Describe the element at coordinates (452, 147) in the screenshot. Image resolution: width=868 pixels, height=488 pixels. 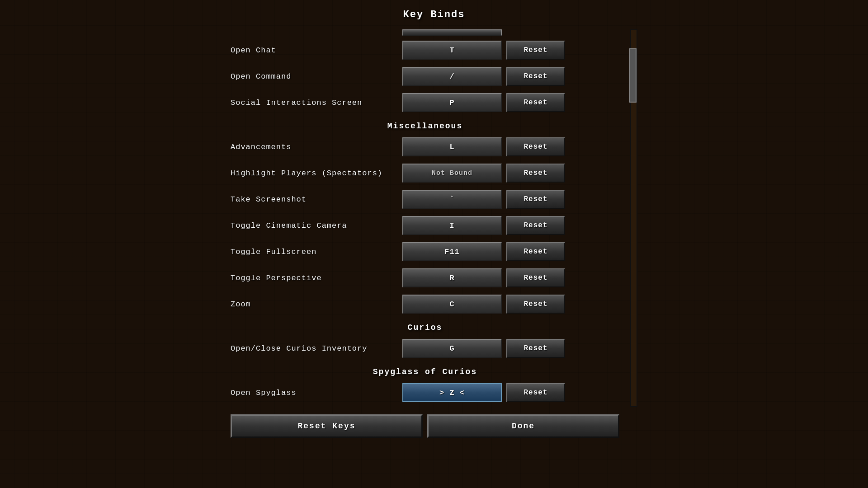
I see `key-advancements: L` at that location.